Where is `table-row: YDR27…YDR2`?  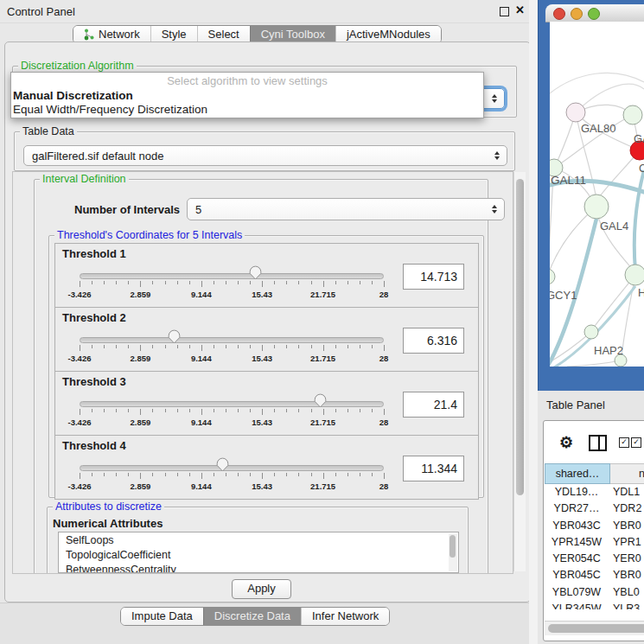
table-row: YDR27…YDR2 is located at coordinates (595, 508).